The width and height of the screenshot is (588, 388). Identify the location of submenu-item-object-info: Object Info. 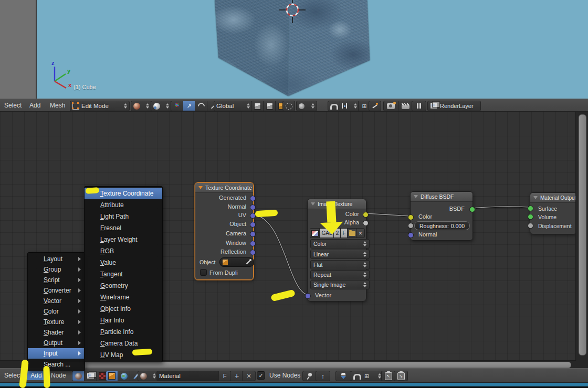
(123, 309).